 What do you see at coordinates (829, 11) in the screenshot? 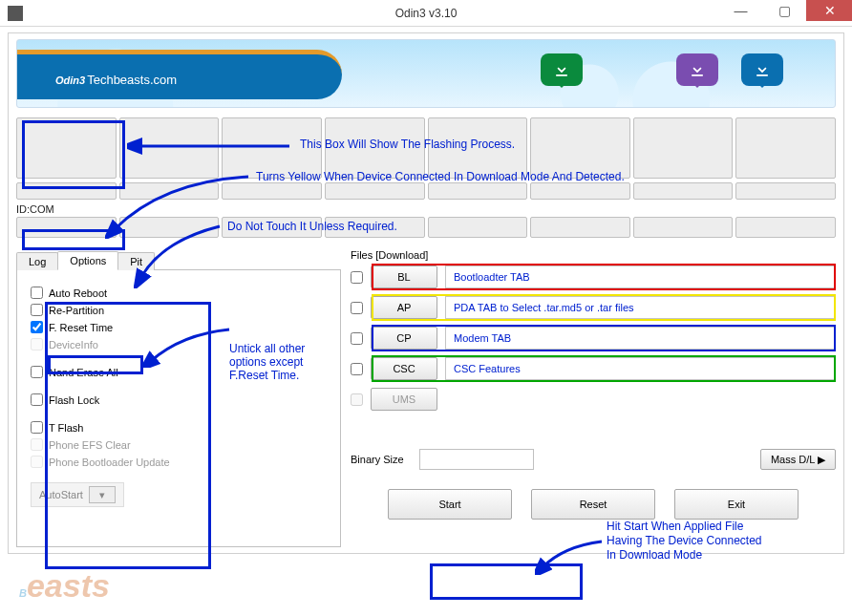
I see `close-button: ✕` at bounding box center [829, 11].